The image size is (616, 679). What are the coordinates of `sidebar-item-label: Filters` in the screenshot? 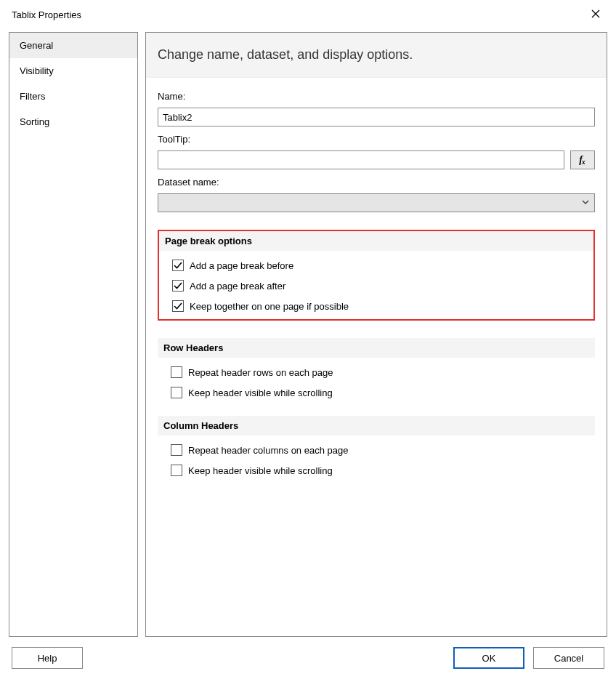 It's located at (32, 96).